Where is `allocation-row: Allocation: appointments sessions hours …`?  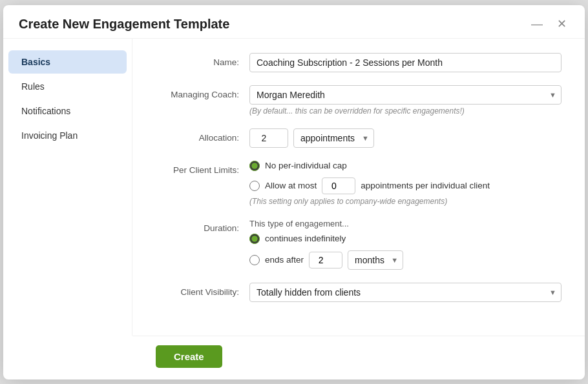
allocation-row: Allocation: appointments sessions hours … is located at coordinates (359, 138).